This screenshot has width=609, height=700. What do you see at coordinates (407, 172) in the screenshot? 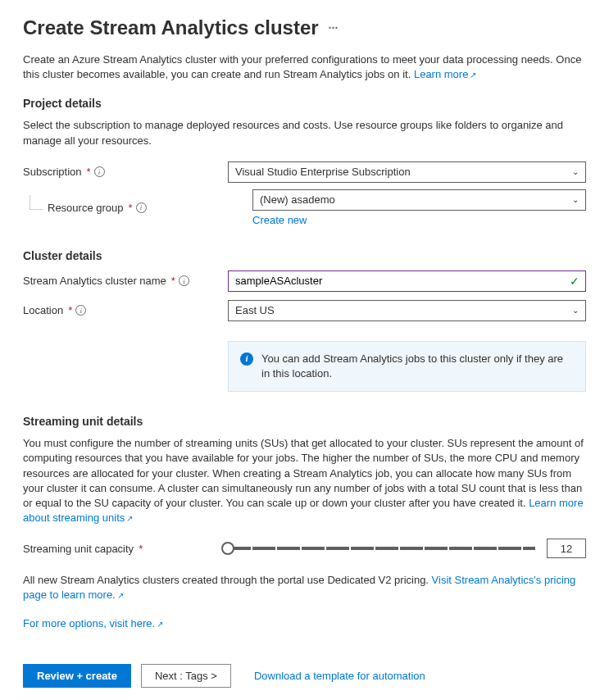
I see `subscription-select: Visual Studio Enterprise Subscription ⌄` at bounding box center [407, 172].